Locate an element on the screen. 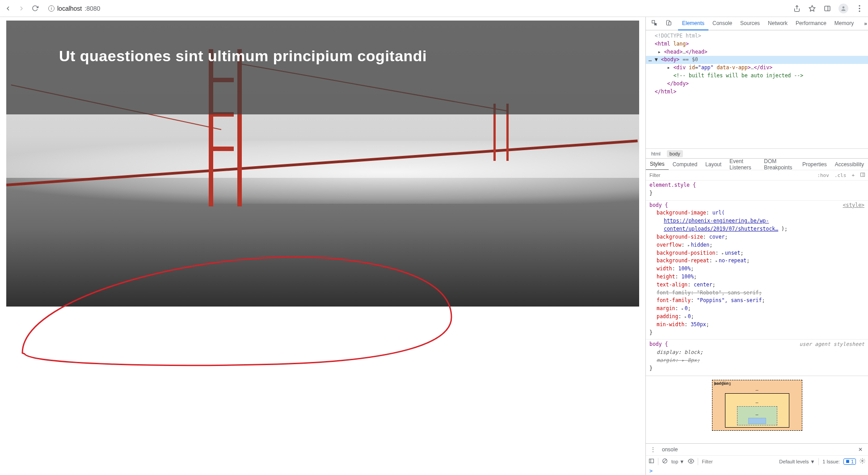 The height and width of the screenshot is (475, 868). reload-button is located at coordinates (35, 8).